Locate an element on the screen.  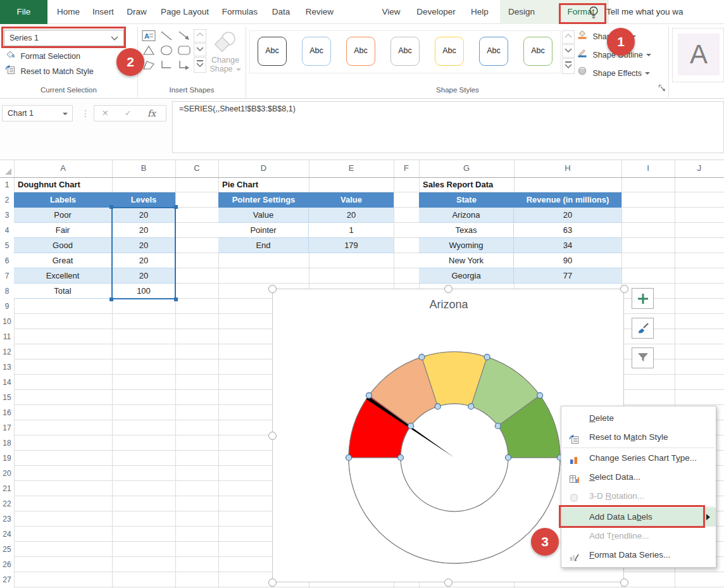
row-header-26: 26 is located at coordinates (7, 565).